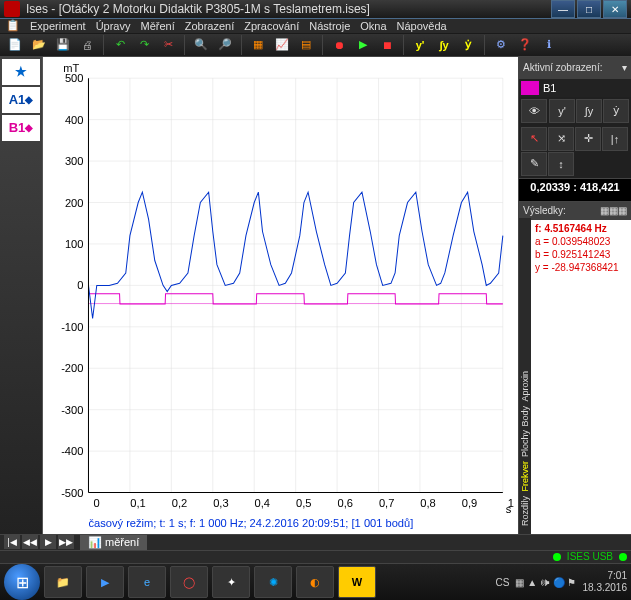  What do you see at coordinates (525, 416) in the screenshot?
I see `tab-body: Body` at bounding box center [525, 416].